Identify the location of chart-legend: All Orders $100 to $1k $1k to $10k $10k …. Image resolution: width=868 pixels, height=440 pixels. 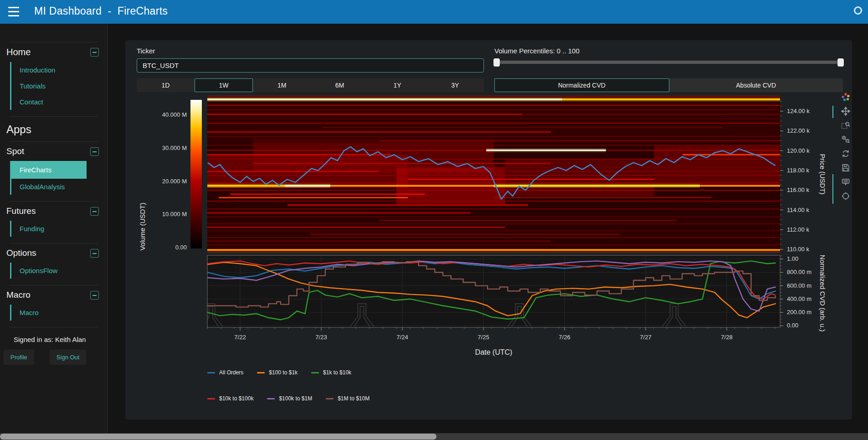
(295, 395).